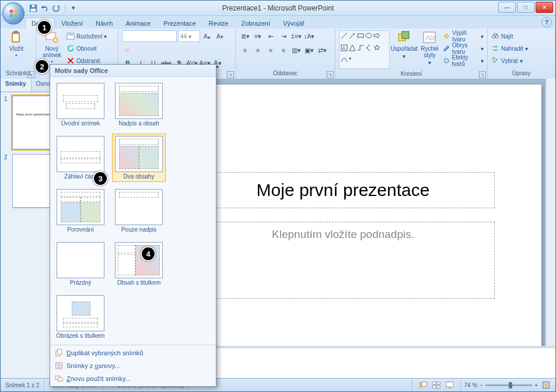  Describe the element at coordinates (16, 85) in the screenshot. I see `pane-tab-slides: Snímky` at that location.